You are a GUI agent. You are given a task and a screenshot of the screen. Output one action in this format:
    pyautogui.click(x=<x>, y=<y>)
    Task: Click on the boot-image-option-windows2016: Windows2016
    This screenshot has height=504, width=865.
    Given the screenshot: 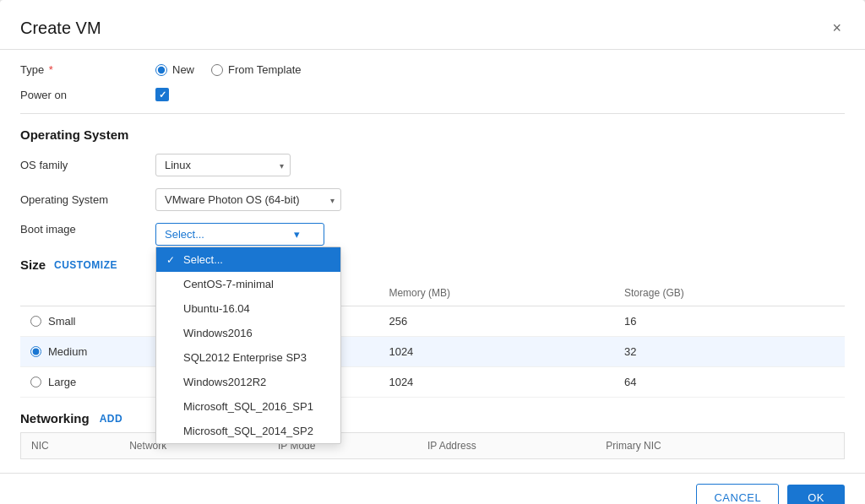 What is the action you would take?
    pyautogui.click(x=248, y=333)
    